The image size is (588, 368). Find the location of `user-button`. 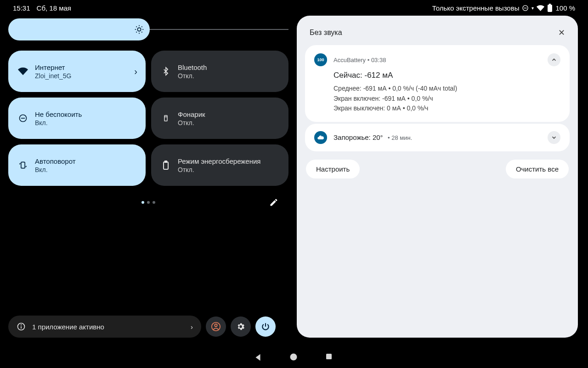

user-button is located at coordinates (216, 327).